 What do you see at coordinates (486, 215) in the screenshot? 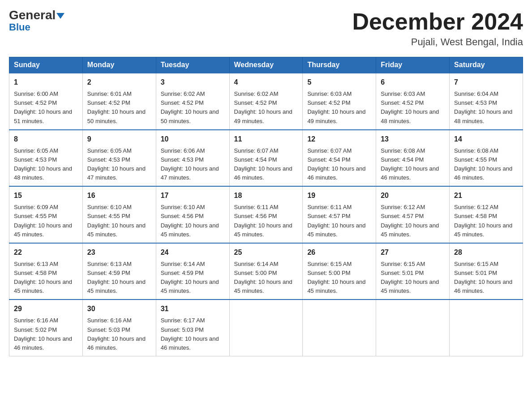
I see `calendar-cell: 21 Sunrise: 6:12 AMSunset: 4:58 PMDaylig…` at bounding box center [486, 215].